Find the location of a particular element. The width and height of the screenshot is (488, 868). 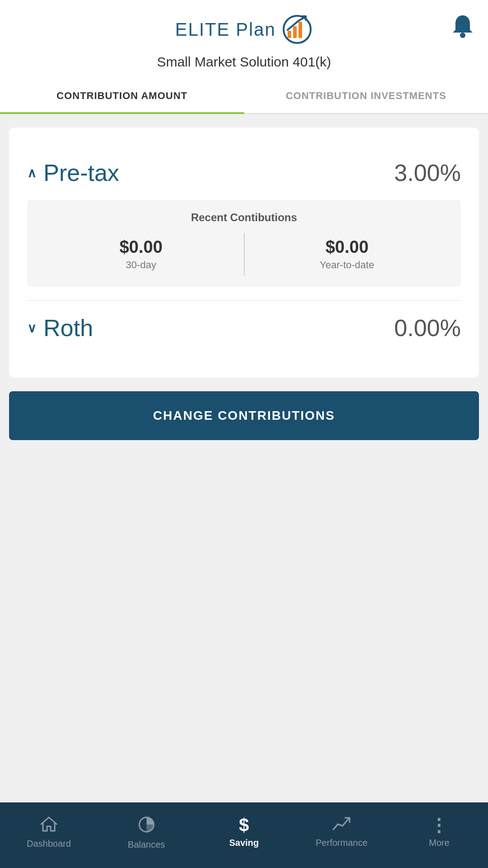

pretax-title: Pre-tax is located at coordinates (81, 173).